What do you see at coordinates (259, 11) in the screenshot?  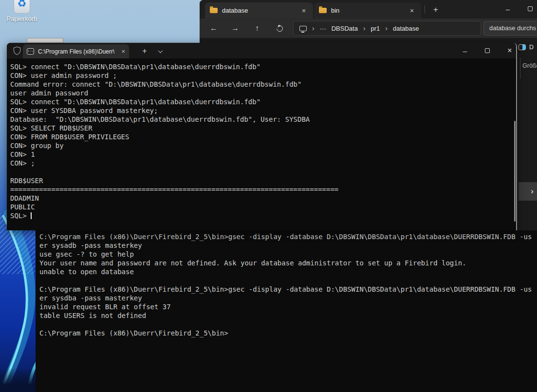 I see `explorer-tab-database: database ×` at bounding box center [259, 11].